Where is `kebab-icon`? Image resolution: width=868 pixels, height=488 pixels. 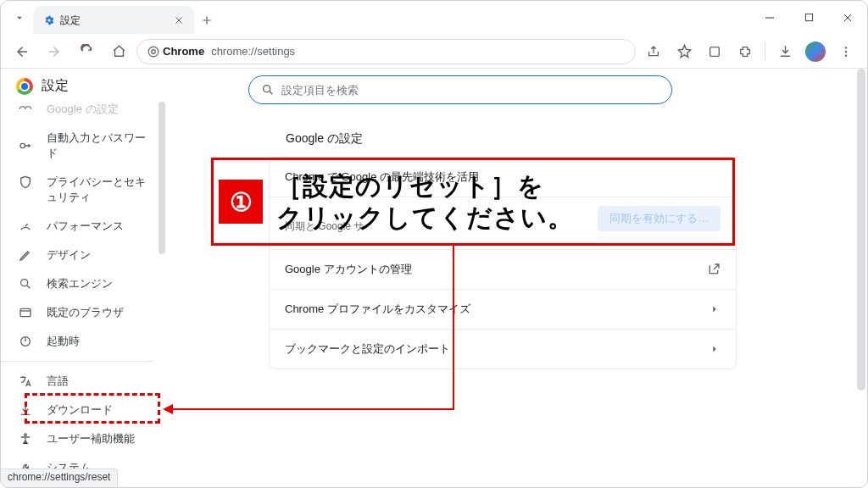
kebab-icon is located at coordinates (846, 52).